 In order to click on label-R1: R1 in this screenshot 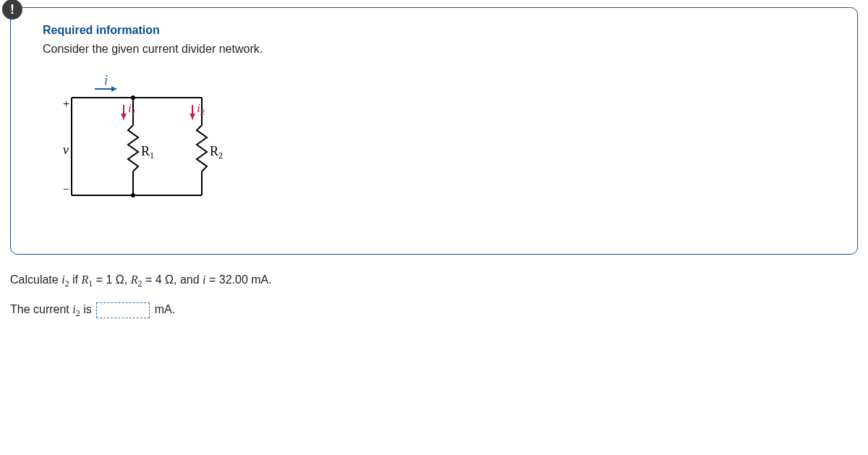, I will do `click(148, 152)`.